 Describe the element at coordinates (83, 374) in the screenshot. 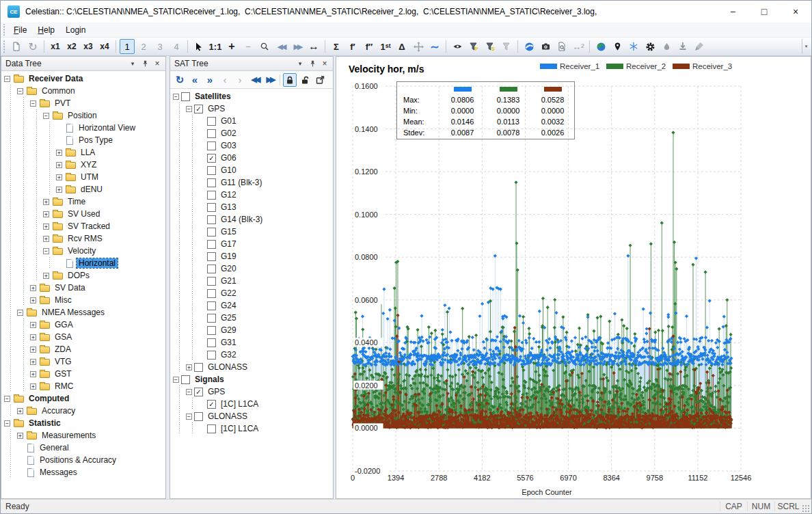

I see `tree-item-gst: +GST` at that location.